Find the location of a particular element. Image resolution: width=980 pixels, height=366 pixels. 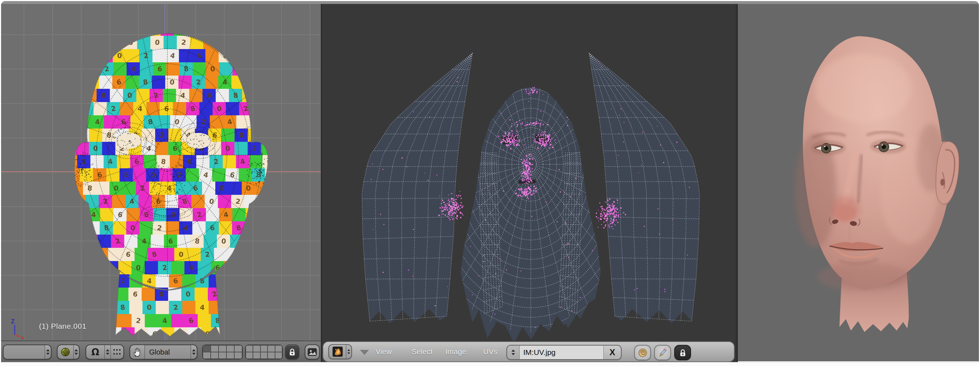

axis-z-label: Z is located at coordinates (13, 321).